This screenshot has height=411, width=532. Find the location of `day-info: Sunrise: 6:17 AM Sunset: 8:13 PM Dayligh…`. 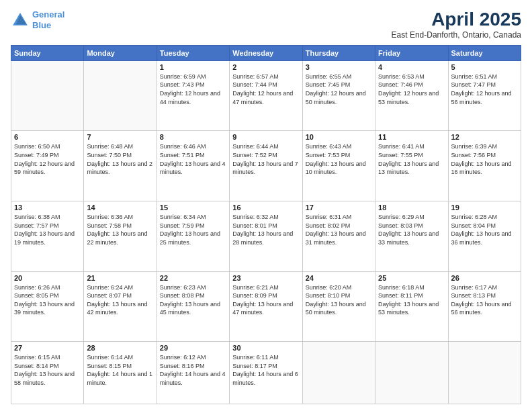

day-info: Sunrise: 6:17 AM Sunset: 8:13 PM Dayligh… is located at coordinates (485, 300).